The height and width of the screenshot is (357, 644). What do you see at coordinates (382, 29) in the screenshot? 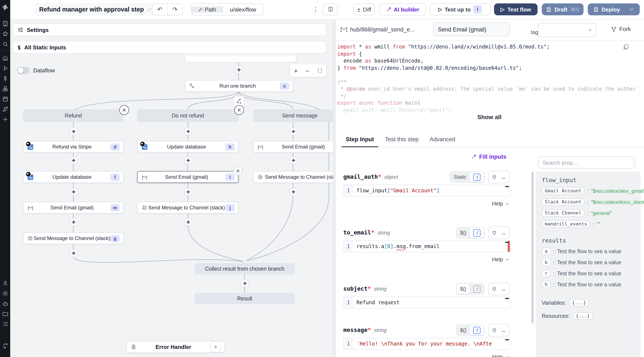
I see `hub-script-path: hub/868/gmail/_send_e...` at bounding box center [382, 29].